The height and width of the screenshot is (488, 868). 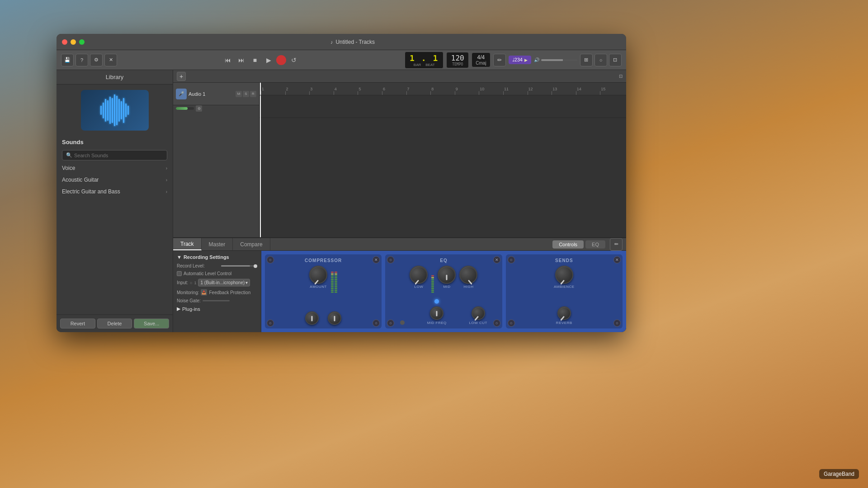 I want to click on close-button, so click(x=65, y=42).